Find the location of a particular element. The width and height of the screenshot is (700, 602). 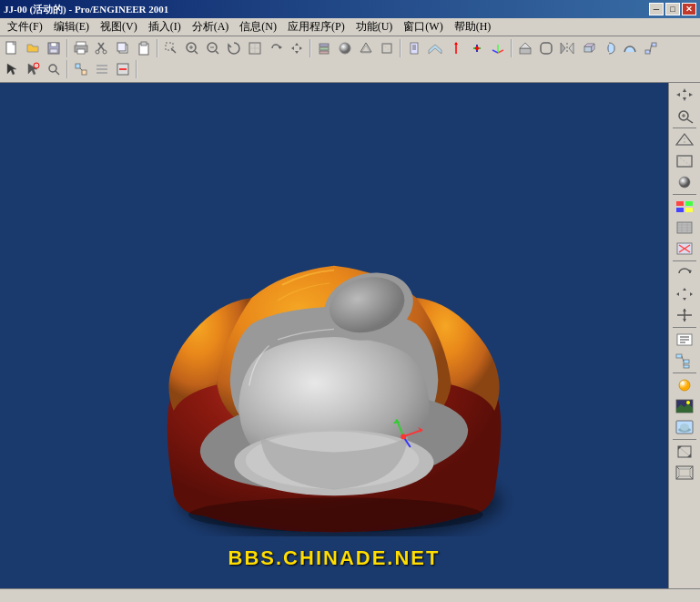

menu-insert: 插入(I) is located at coordinates (165, 27).